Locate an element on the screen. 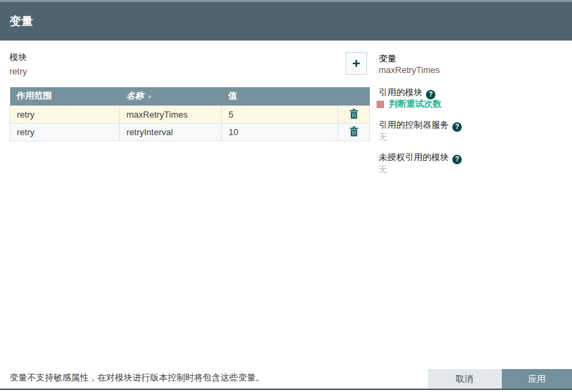 The height and width of the screenshot is (392, 572). referencing-services-empty: 无 is located at coordinates (383, 137).